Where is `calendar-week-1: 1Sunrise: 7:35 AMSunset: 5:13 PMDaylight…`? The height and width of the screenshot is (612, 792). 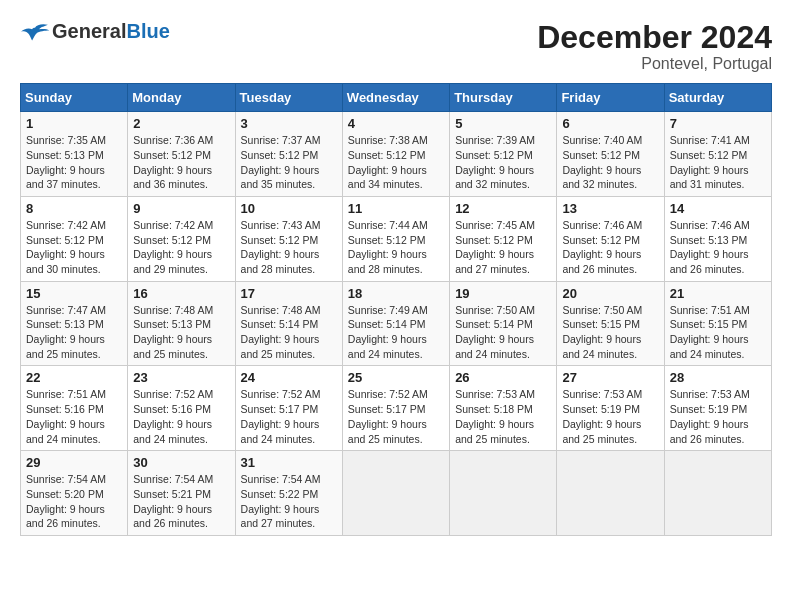 calendar-week-1: 1Sunrise: 7:35 AMSunset: 5:13 PMDaylight… is located at coordinates (396, 154).